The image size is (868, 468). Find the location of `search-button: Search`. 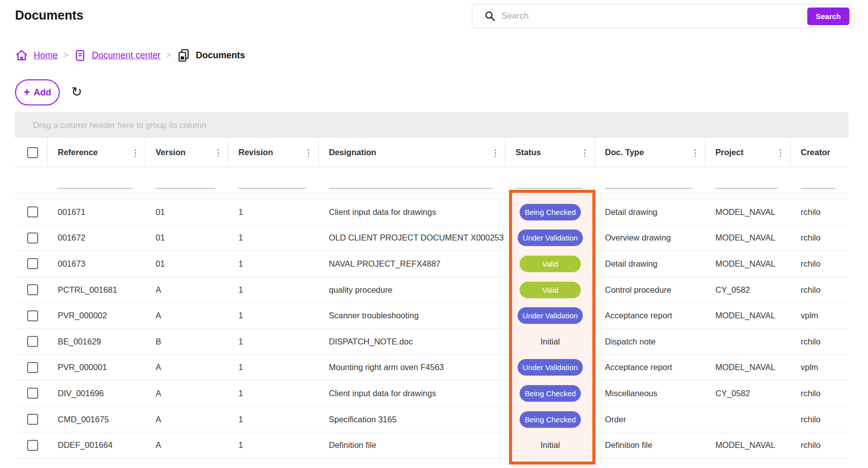

search-button: Search is located at coordinates (828, 16).